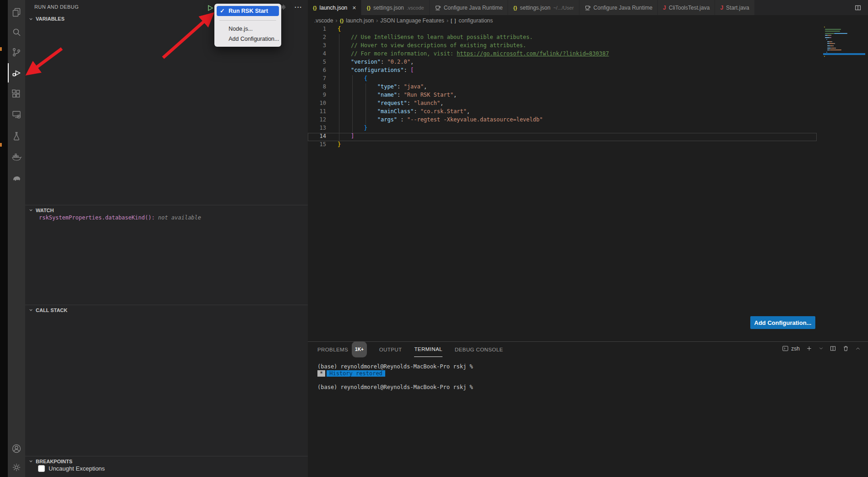 The width and height of the screenshot is (868, 477). Describe the element at coordinates (593, 367) in the screenshot. I see `terminal-line: (base) reynoldmorel@Reynolds-MacBook-Pro…` at that location.